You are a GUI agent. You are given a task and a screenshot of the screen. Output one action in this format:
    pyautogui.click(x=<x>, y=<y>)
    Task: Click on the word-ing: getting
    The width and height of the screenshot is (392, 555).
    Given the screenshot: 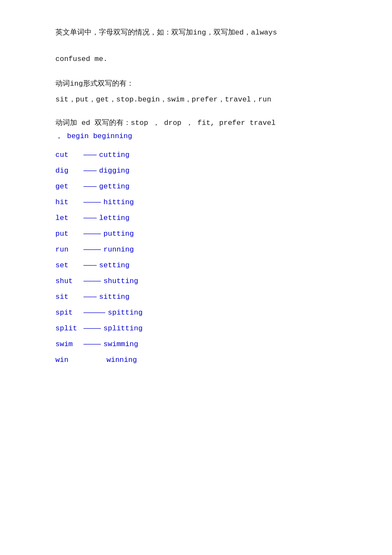 What is the action you would take?
    pyautogui.click(x=114, y=187)
    